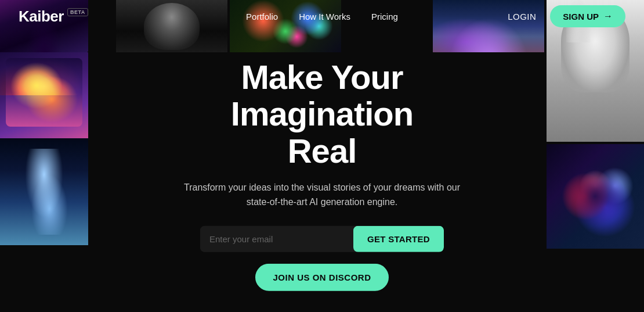 This screenshot has width=644, height=312. Describe the element at coordinates (321, 278) in the screenshot. I see `discord-button: JOIN US ON DISCORD` at that location.